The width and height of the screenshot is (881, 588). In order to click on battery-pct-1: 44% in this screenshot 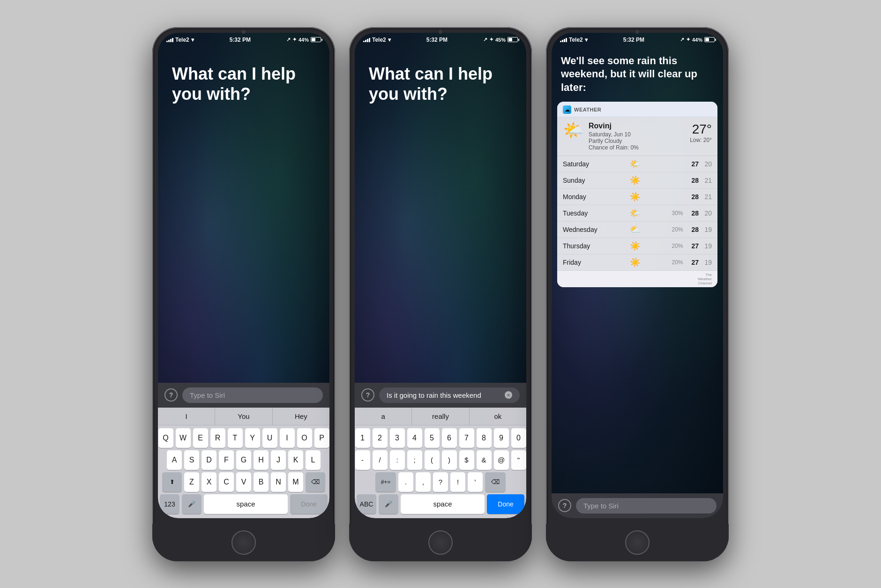, I will do `click(304, 40)`.